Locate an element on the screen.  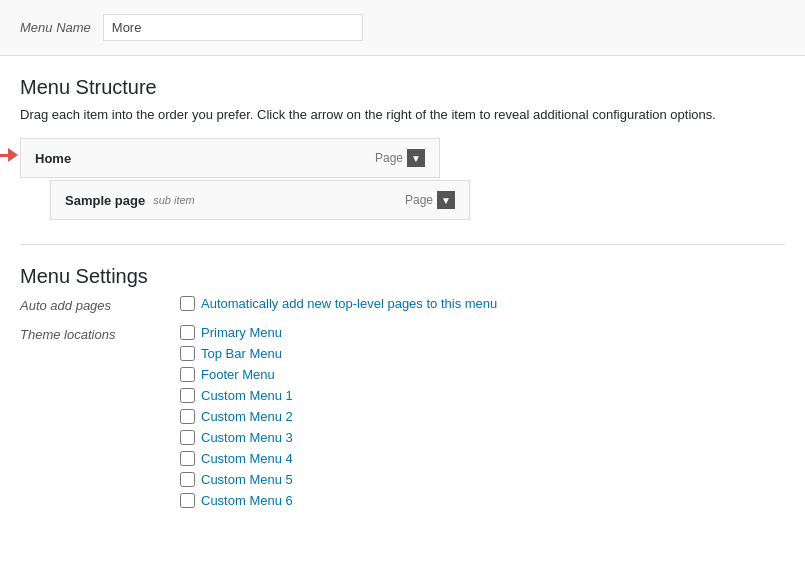
menu-item-home-title: Home is located at coordinates (53, 158).